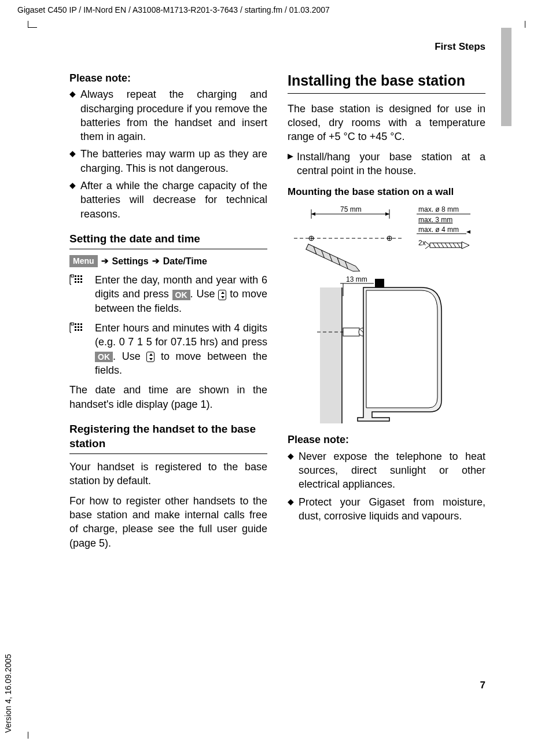 This screenshot has height=756, width=552. Describe the element at coordinates (168, 116) in the screenshot. I see `note-item: Always repeat the charging and dischargi…` at that location.